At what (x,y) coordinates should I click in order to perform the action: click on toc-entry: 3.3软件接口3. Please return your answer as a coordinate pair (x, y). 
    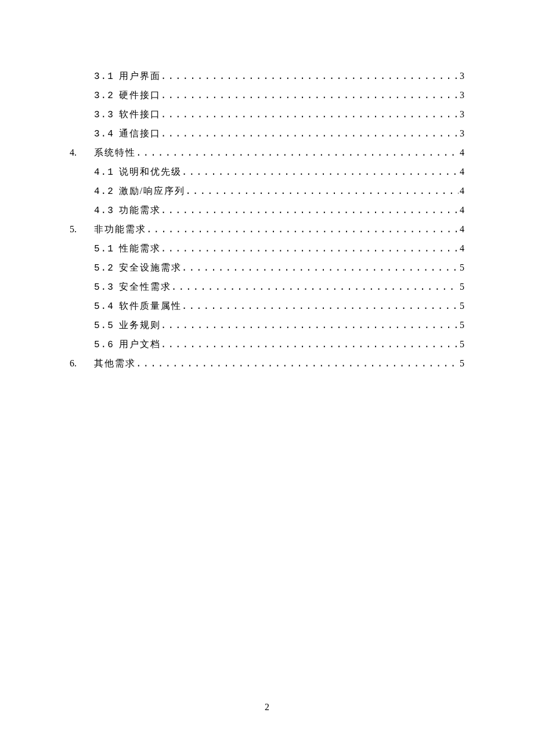
    Looking at the image, I should click on (267, 115).